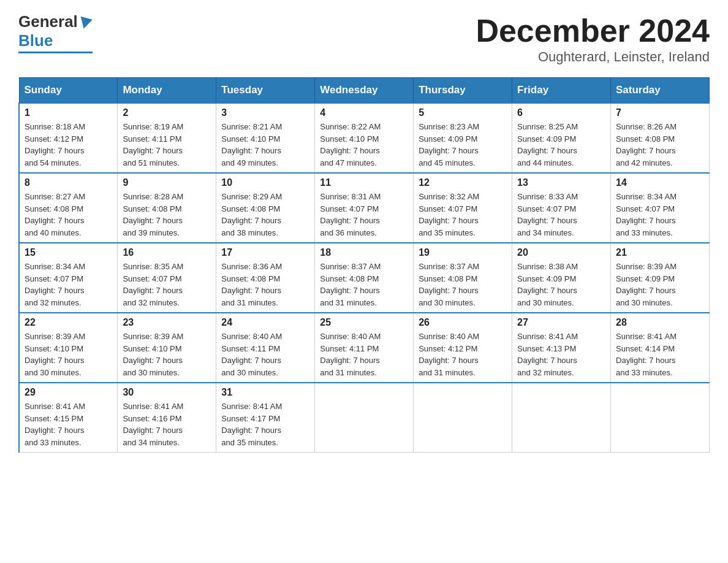  I want to click on calendar-cell: 26Sunrise: 8:40 AMSunset: 4:12 PMDayligh…, so click(463, 348).